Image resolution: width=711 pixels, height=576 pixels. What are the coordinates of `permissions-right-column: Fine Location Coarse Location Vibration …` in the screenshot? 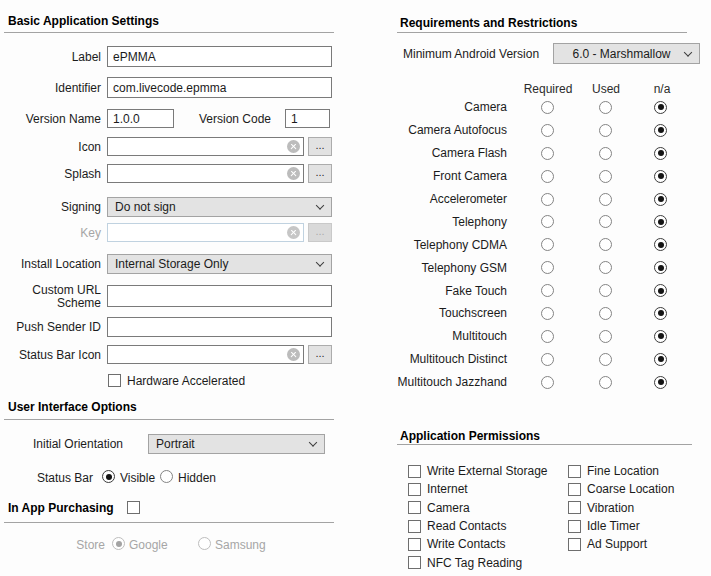 It's located at (621, 508).